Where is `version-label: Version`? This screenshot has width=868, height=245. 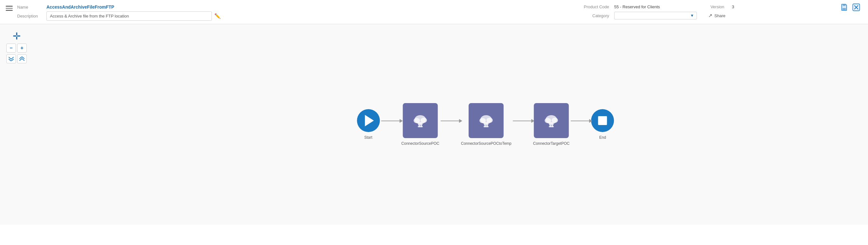
version-label: Version is located at coordinates (713, 7).